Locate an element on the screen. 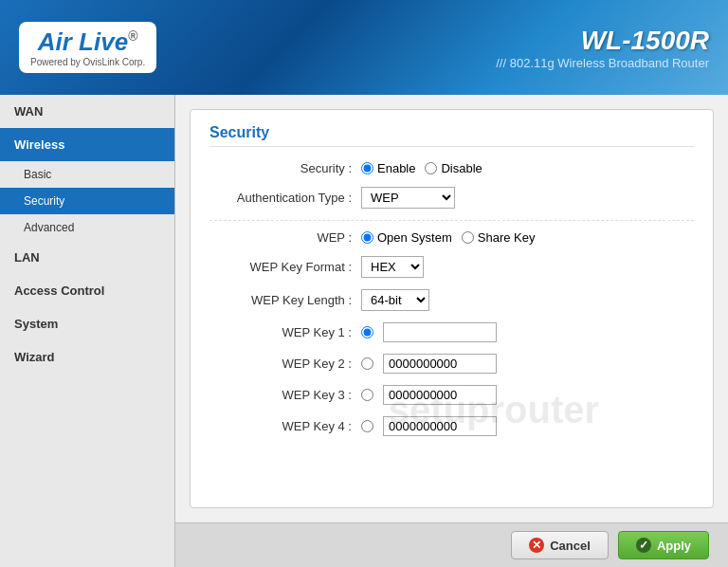  wep-key4-radio is located at coordinates (368, 427).